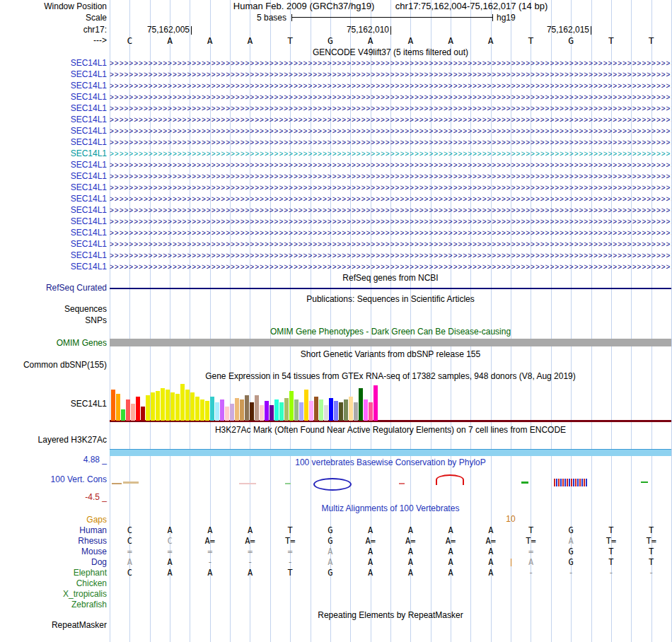  I want to click on species-label: Elephant, so click(54, 573).